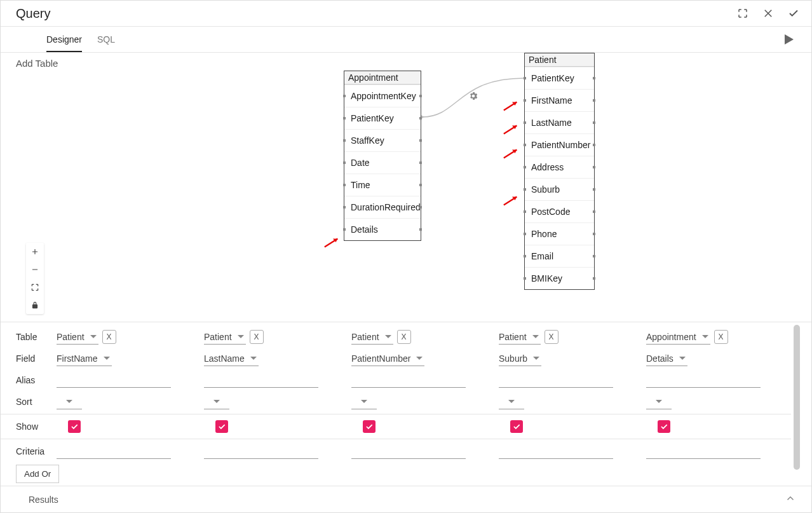  I want to click on column-details: Details, so click(382, 229).